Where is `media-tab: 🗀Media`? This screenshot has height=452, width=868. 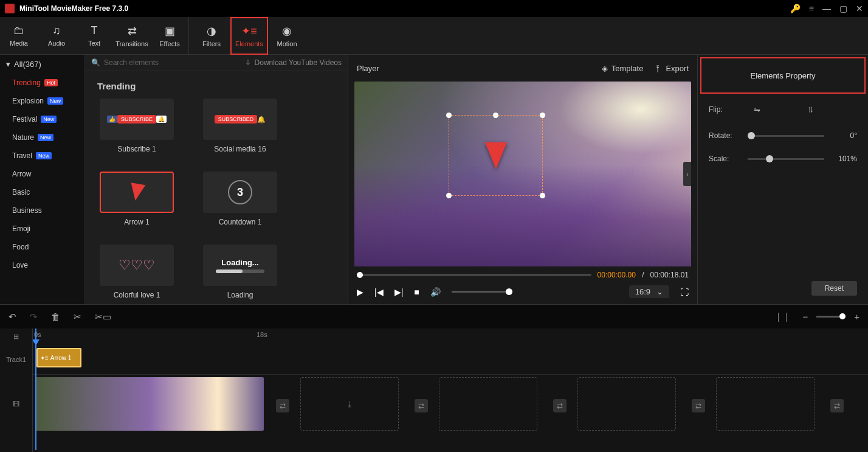
media-tab: 🗀Media is located at coordinates (19, 36).